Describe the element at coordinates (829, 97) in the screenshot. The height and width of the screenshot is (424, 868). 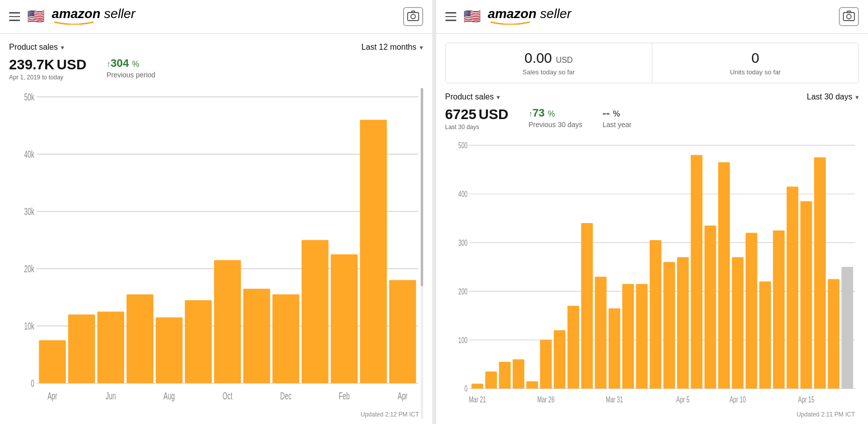
I see `right-period-label: Last 30 days` at that location.